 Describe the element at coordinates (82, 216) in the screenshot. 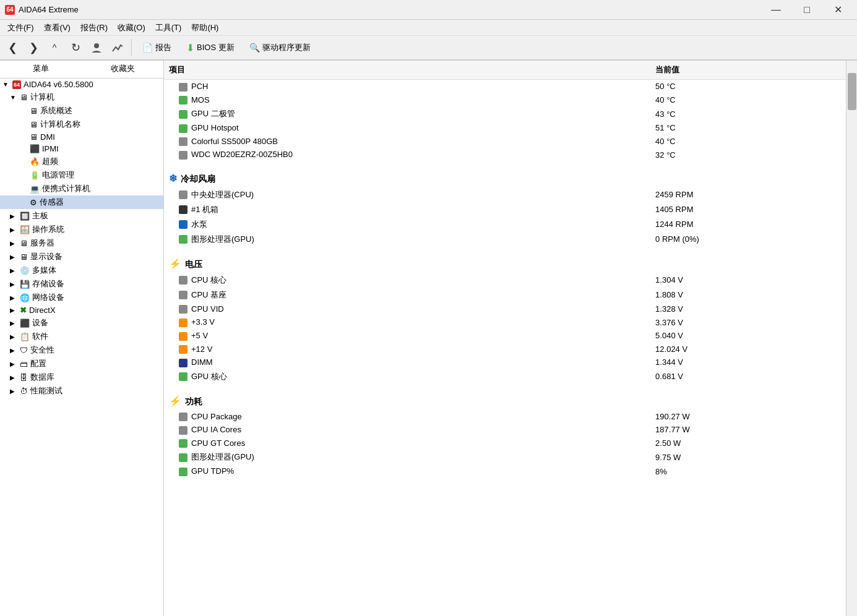

I see `sidebar-item-motherboard: ▶ 🔲 主板` at that location.